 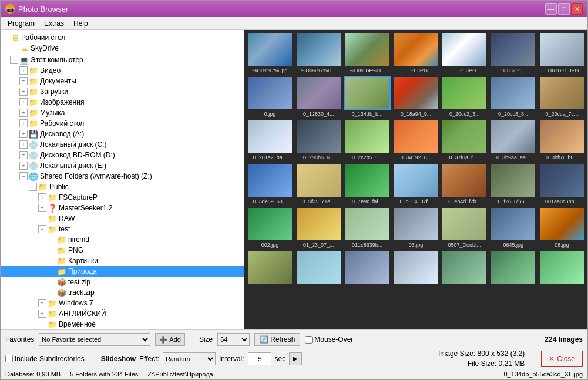 What do you see at coordinates (416, 227) in the screenshot?
I see `photo-item-31: 03.jpg` at bounding box center [416, 227].